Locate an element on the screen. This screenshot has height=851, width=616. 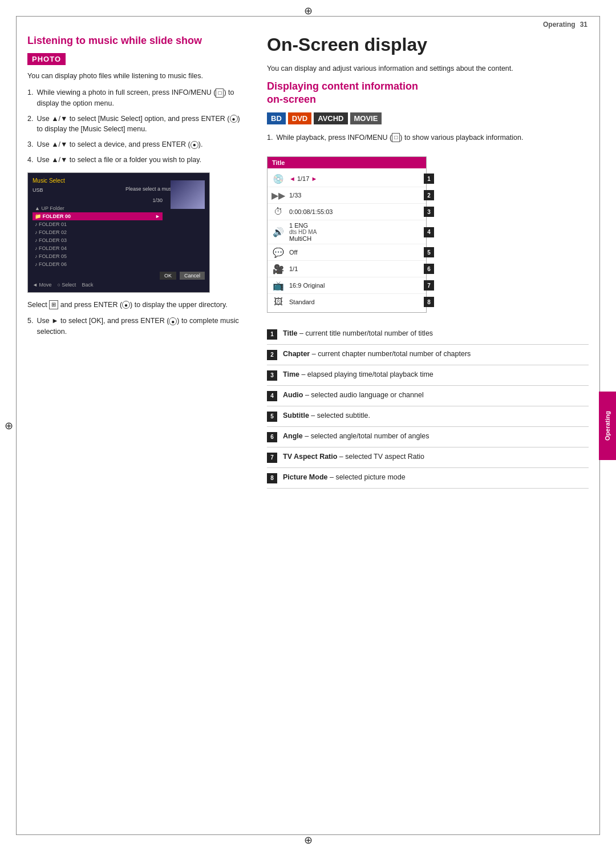
osd-title-bar: Title is located at coordinates (347, 163).